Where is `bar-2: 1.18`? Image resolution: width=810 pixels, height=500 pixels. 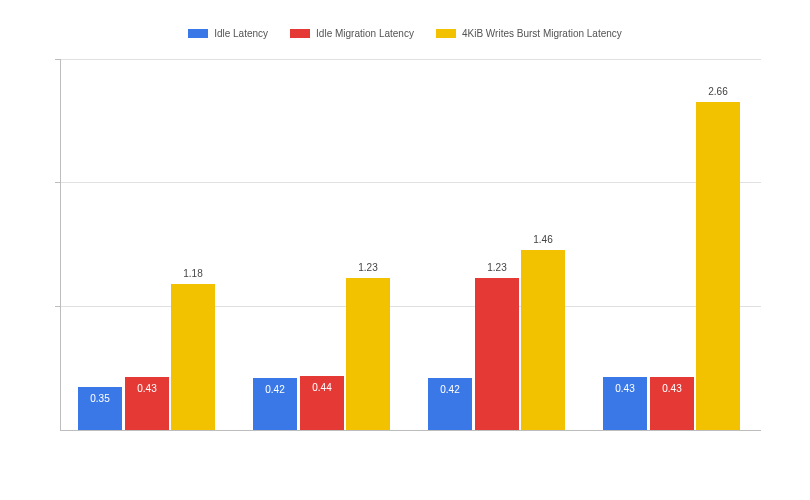 bar-2: 1.18 is located at coordinates (193, 357).